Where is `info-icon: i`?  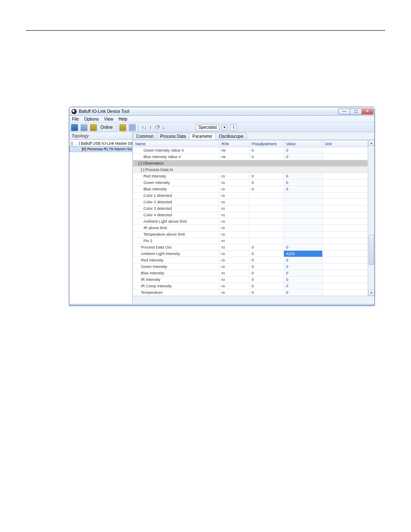 info-icon: i is located at coordinates (234, 128).